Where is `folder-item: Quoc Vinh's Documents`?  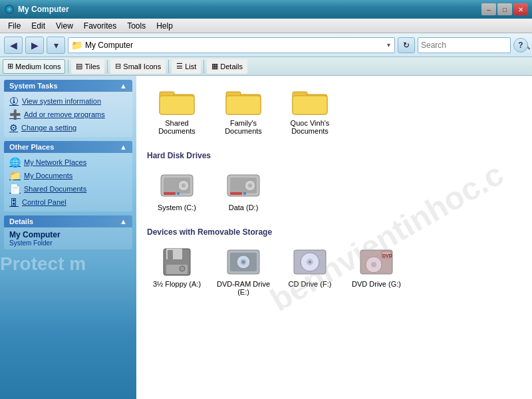 folder-item: Quoc Vinh's Documents is located at coordinates (310, 110).